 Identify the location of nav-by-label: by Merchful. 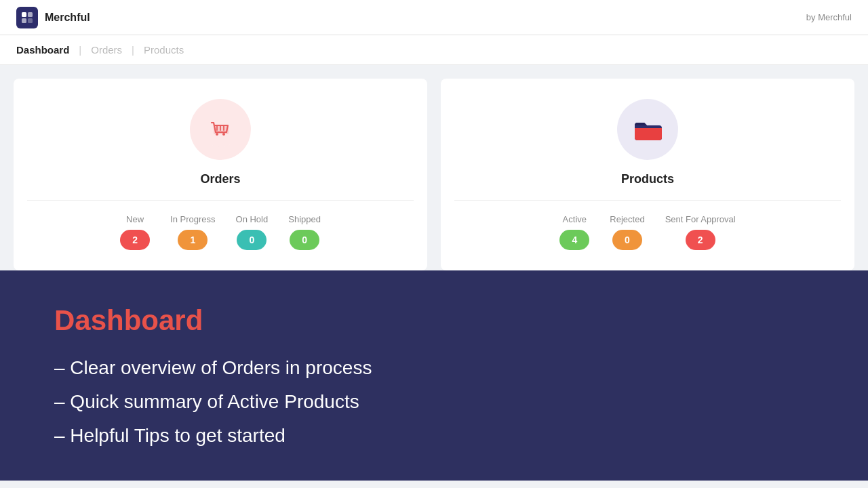
(829, 18).